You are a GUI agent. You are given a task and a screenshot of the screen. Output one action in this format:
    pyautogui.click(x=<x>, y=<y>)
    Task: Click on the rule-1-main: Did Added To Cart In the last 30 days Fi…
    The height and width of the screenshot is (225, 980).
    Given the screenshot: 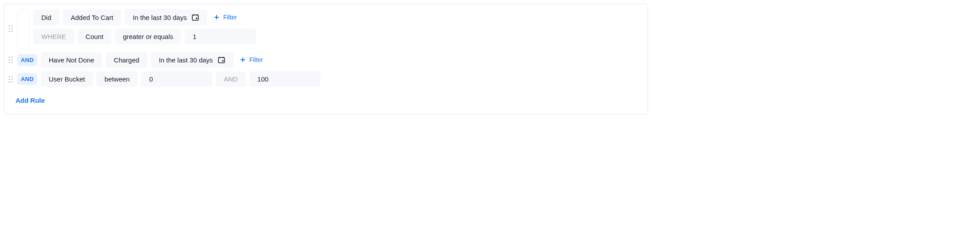 What is the action you would take?
    pyautogui.click(x=145, y=17)
    